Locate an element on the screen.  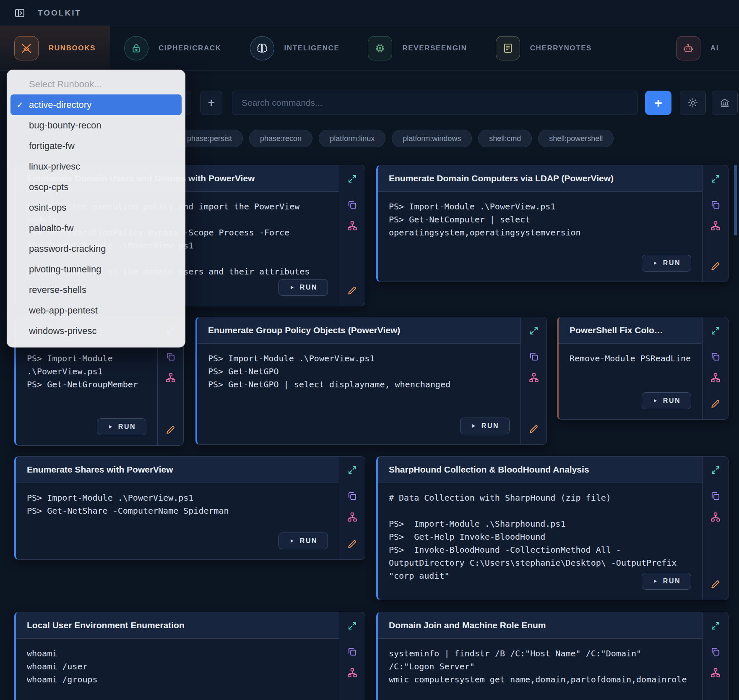
filter-tag: shell:cmd is located at coordinates (505, 138).